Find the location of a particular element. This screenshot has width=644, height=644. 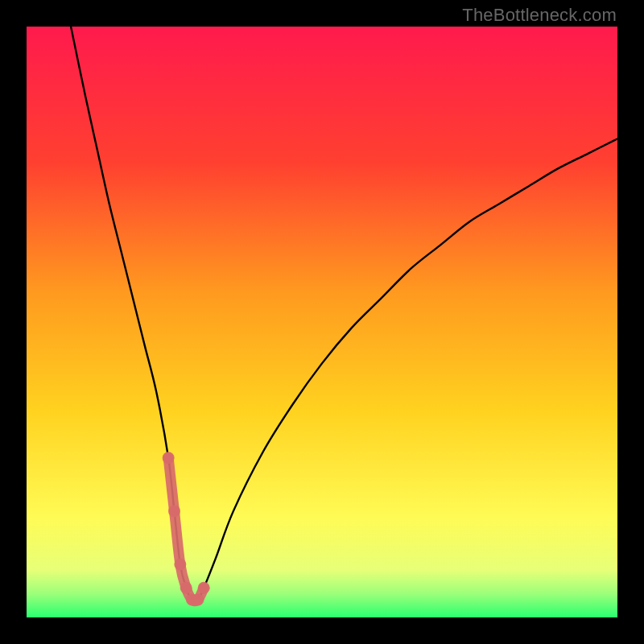

optimal-range-markers is located at coordinates (187, 528).